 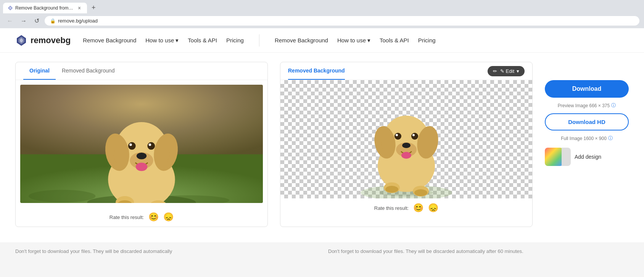 What do you see at coordinates (322, 21) in the screenshot?
I see `browser-toolbar: ← → ↺ 🔒 remove.bg/upload` at bounding box center [322, 21].